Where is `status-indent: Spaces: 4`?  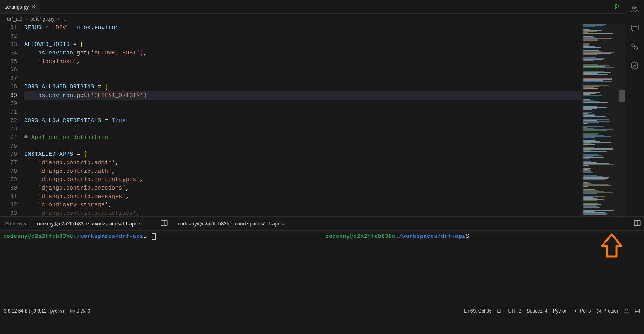 status-indent: Spaces: 4 is located at coordinates (537, 311).